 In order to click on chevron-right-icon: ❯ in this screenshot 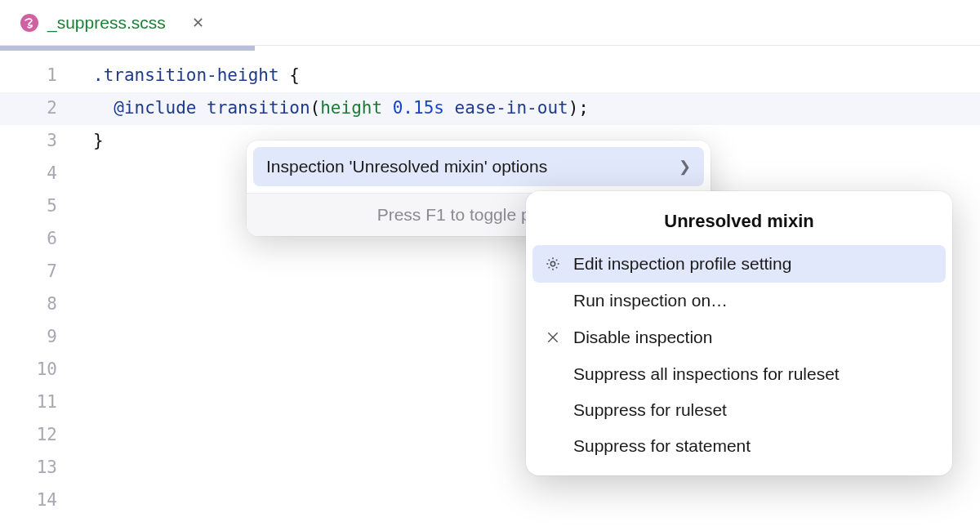, I will do `click(684, 167)`.